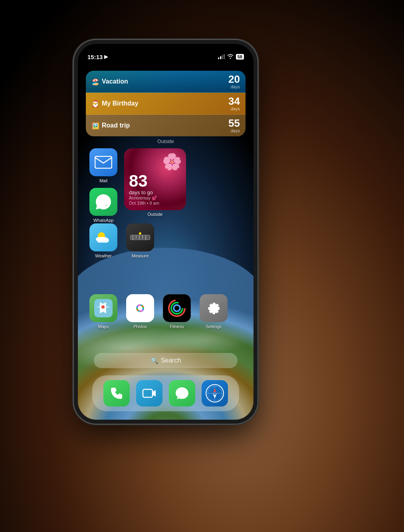 This screenshot has height=532, width=404. Describe the element at coordinates (140, 312) in the screenshot. I see `app-photos: Photos` at that location.